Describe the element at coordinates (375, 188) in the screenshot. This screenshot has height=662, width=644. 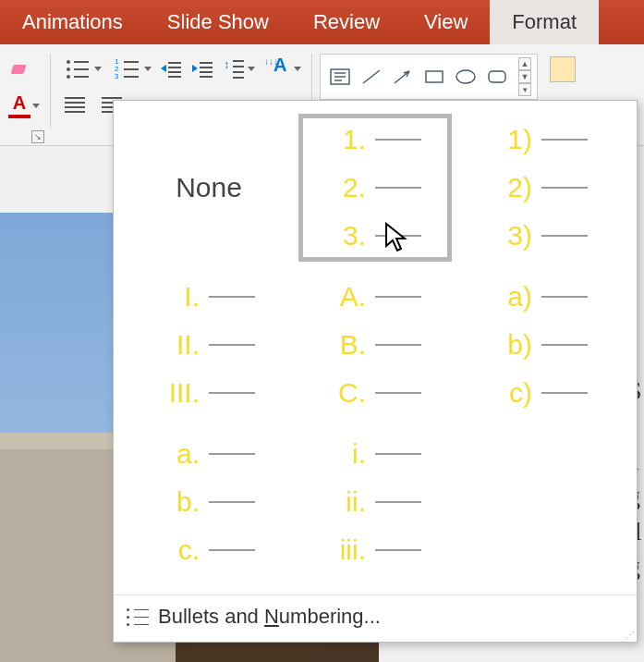
I see `numbering-option-arabic-period: 1. 2. 3.` at that location.